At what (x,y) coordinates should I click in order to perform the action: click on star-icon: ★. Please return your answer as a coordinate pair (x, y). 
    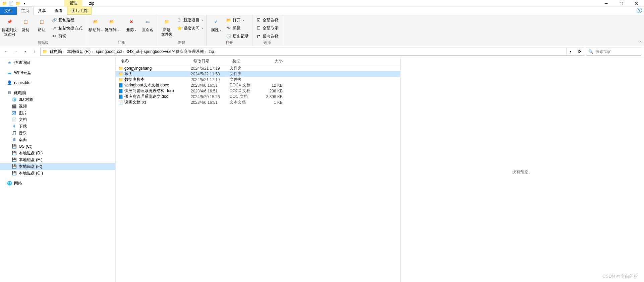
    Looking at the image, I should click on (9, 63).